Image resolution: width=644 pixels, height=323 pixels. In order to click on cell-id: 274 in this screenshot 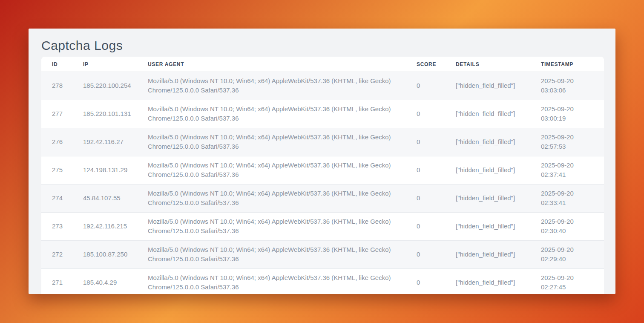, I will do `click(57, 199)`.